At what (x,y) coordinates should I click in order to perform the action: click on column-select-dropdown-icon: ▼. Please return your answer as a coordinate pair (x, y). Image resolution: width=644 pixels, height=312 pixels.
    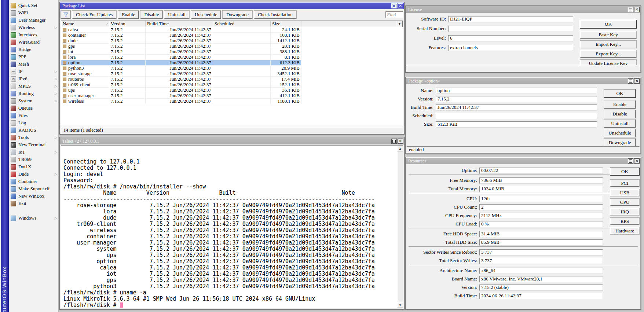
    Looking at the image, I should click on (400, 24).